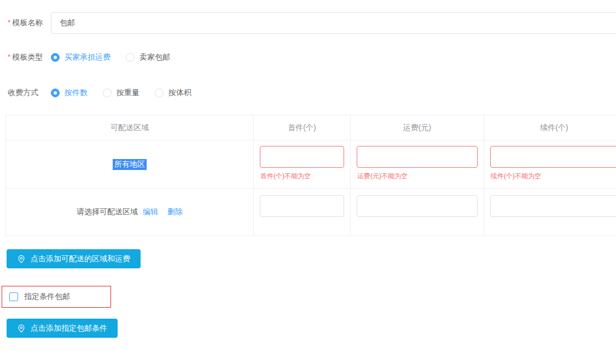 The height and width of the screenshot is (364, 616). I want to click on template-name-label: *模板名称, so click(26, 23).